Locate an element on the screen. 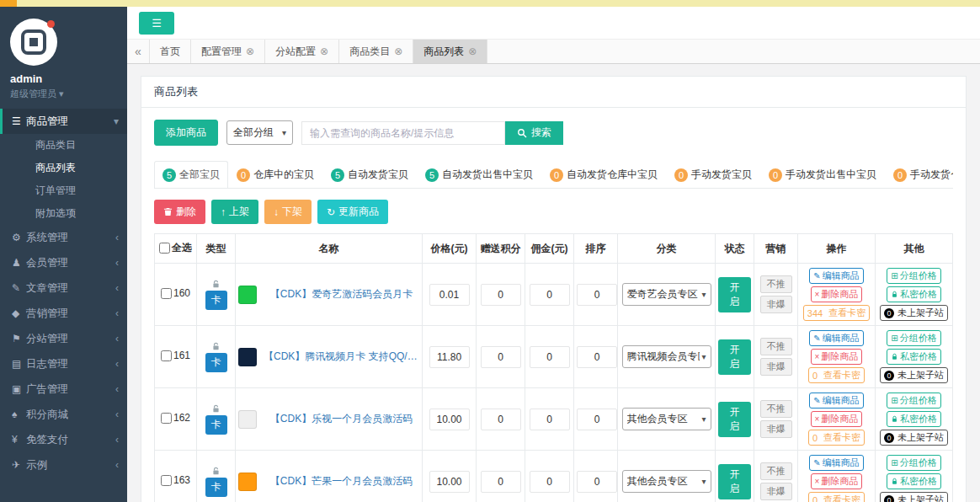 This screenshot has width=980, height=502. bulk-delete-button: 删除 is located at coordinates (180, 212).